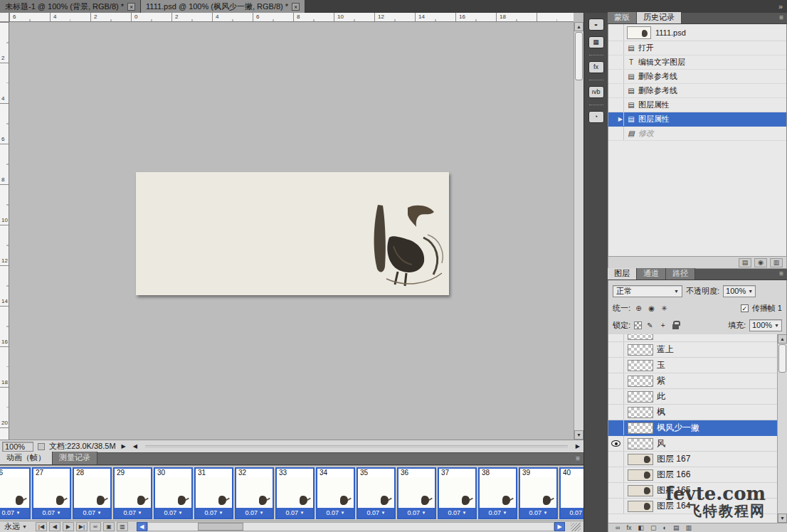  What do you see at coordinates (622, 18) in the screenshot?
I see `history-tab: 蒙版` at bounding box center [622, 18].